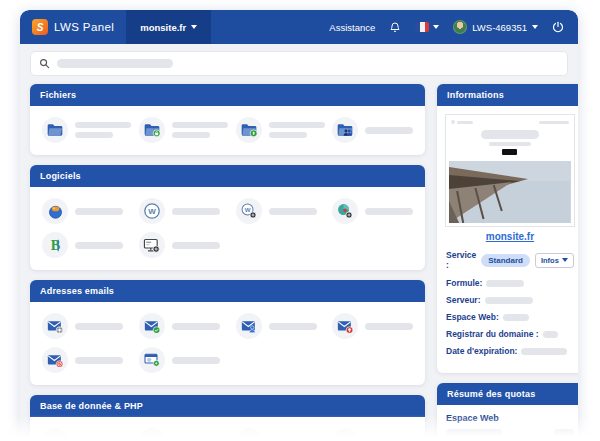 The height and width of the screenshot is (441, 600). I want to click on svg-text: B, so click(55, 245).